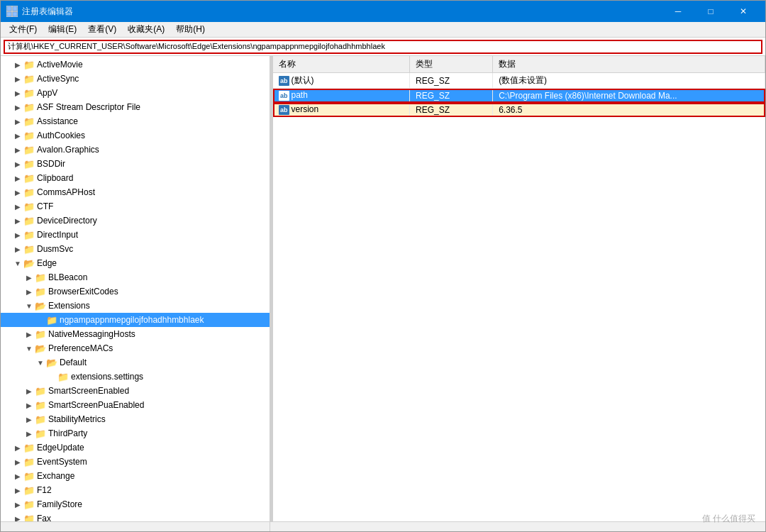 This screenshot has width=766, height=532. I want to click on menu-help: 帮助(H), so click(190, 30).